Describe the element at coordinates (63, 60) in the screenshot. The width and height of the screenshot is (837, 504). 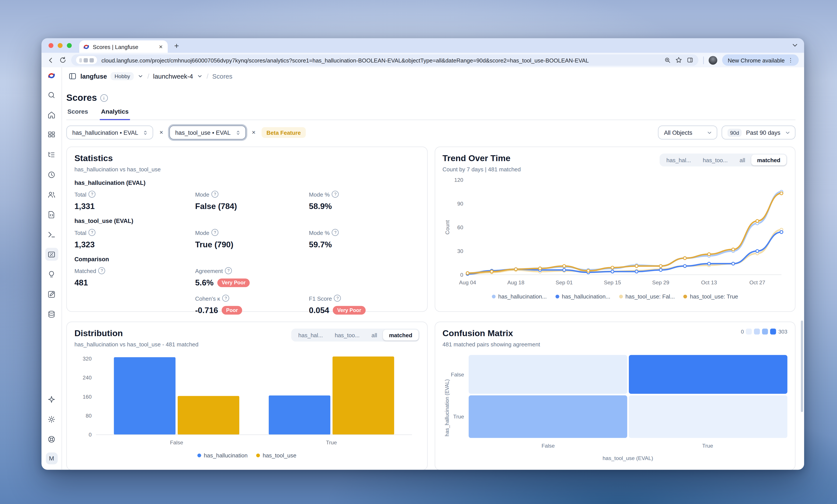
I see `reload-icon` at that location.